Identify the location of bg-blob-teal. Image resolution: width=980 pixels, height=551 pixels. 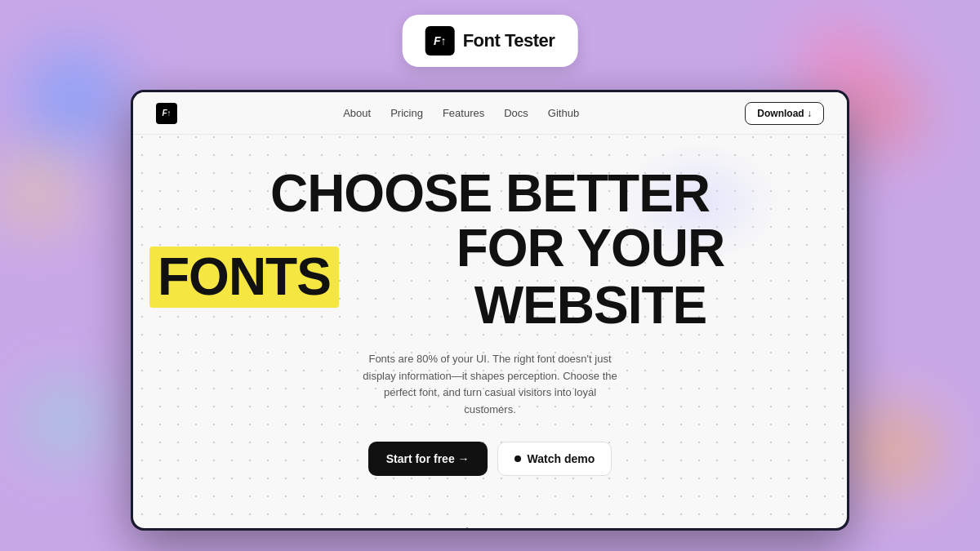
(65, 420).